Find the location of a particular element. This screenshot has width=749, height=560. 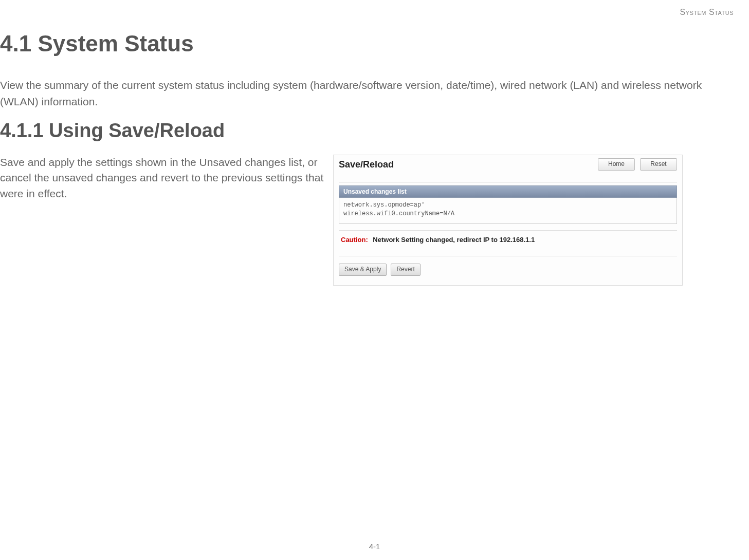

subsection-heading: 4.1.1 Using Save/Reload is located at coordinates (374, 130).